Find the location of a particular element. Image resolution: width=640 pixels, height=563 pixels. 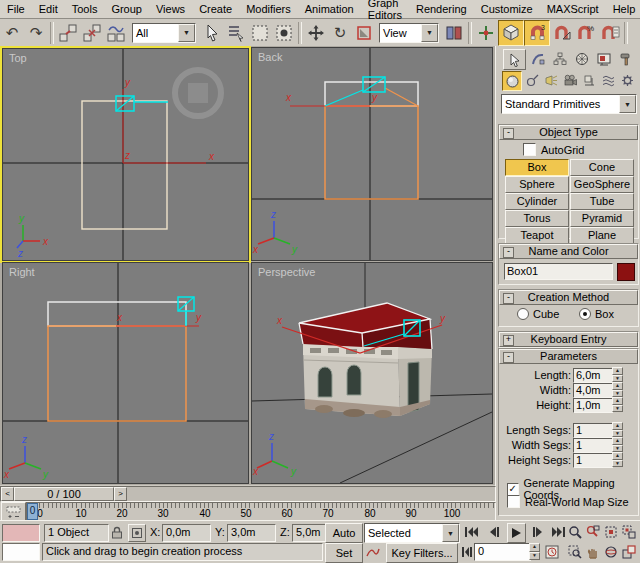

pan-hand-icon is located at coordinates (592, 552).